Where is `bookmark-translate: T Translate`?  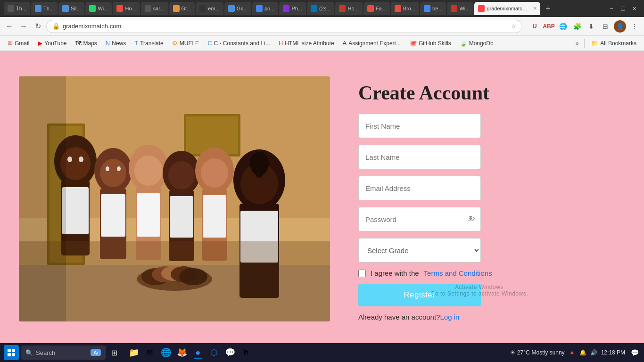
bookmark-translate: T Translate is located at coordinates (149, 43).